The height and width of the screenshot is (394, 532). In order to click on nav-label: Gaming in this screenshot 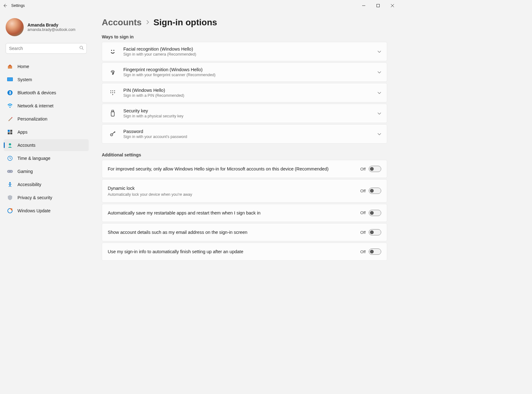, I will do `click(25, 171)`.